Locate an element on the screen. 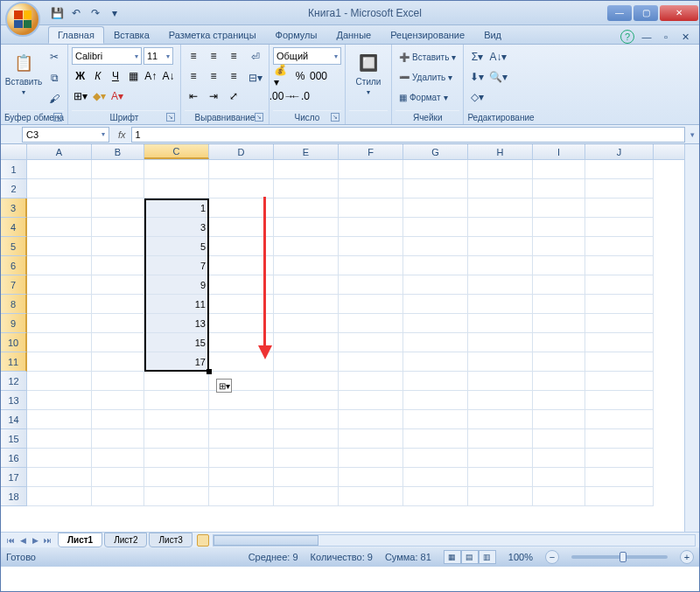  cell-H12 is located at coordinates (500, 381).